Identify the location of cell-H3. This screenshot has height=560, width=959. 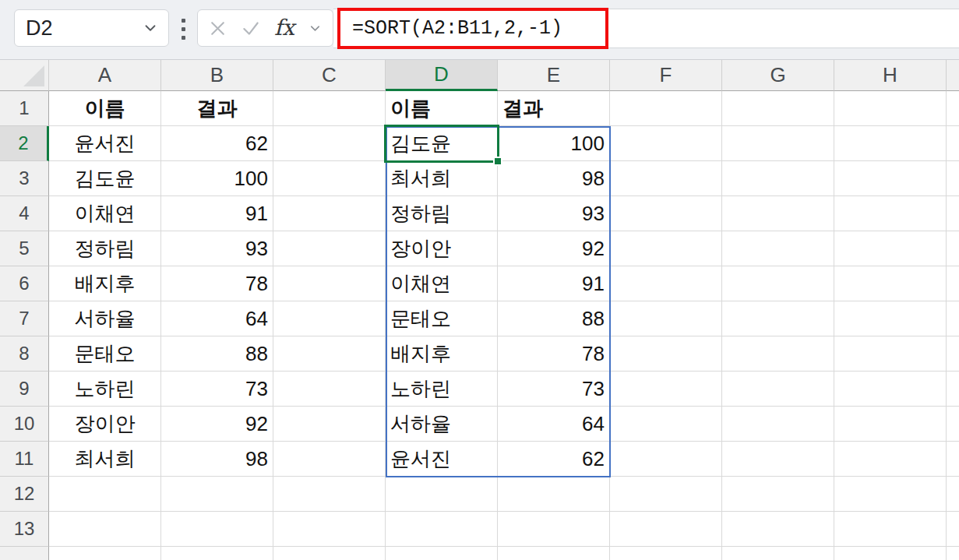
(890, 179).